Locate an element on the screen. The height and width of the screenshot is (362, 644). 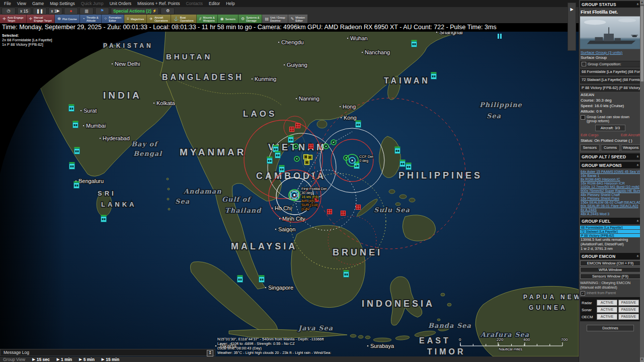
fuel-bar: P 88 Victory [FPB-62] is located at coordinates (610, 235).